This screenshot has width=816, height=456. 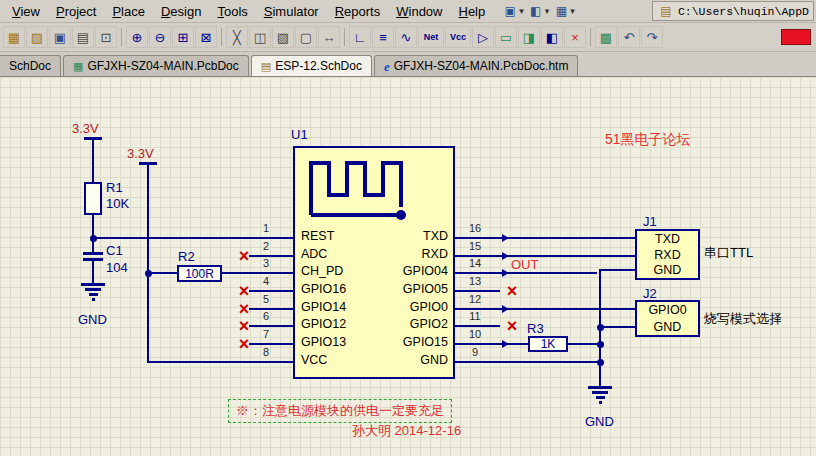 I want to click on paste-icon: ▧, so click(x=283, y=37).